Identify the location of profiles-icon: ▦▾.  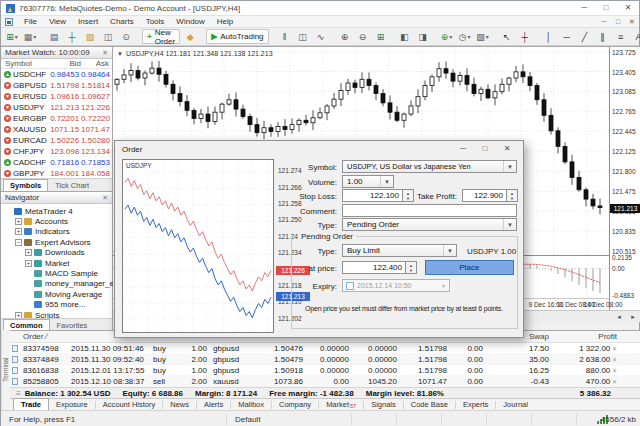
(30, 36).